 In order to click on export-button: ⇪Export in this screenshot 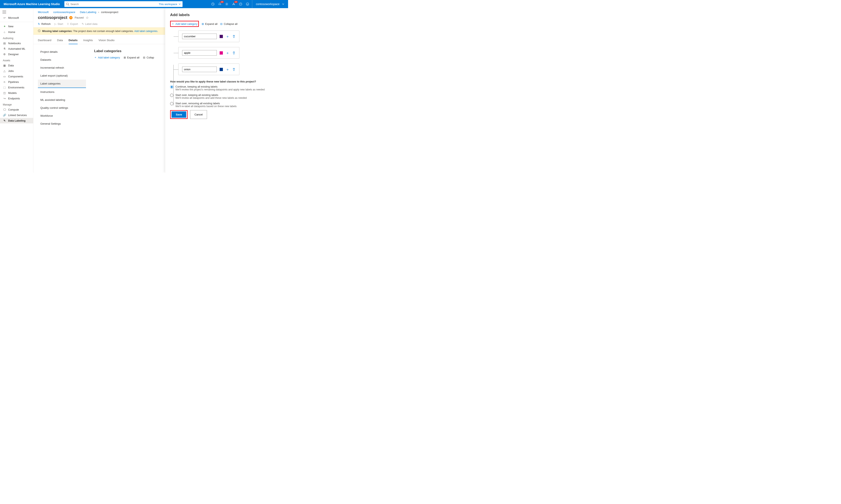, I will do `click(73, 24)`.